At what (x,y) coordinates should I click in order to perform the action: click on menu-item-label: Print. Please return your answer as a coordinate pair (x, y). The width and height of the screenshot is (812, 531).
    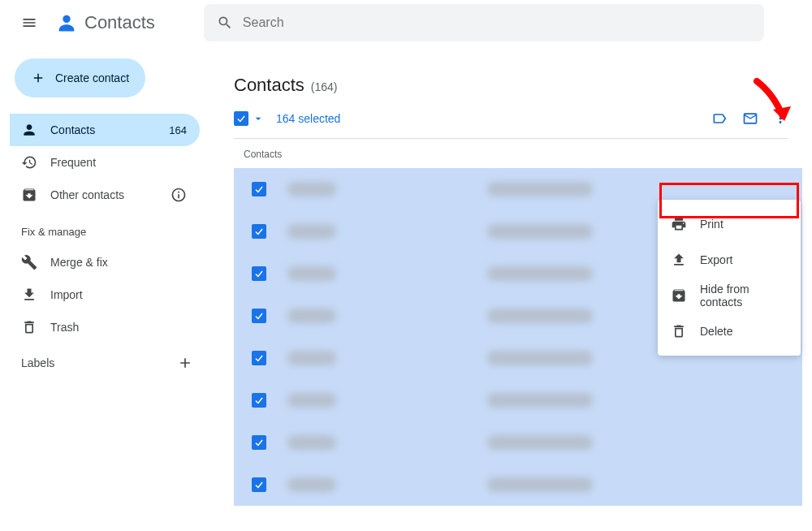
    Looking at the image, I should click on (711, 224).